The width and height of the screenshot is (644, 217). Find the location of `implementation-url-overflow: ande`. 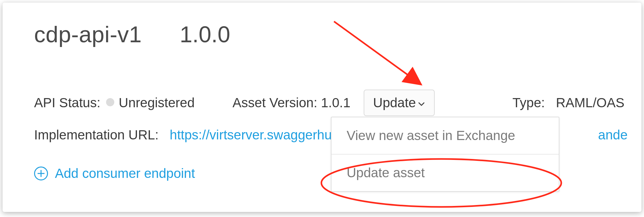

implementation-url-overflow: ande is located at coordinates (613, 135).